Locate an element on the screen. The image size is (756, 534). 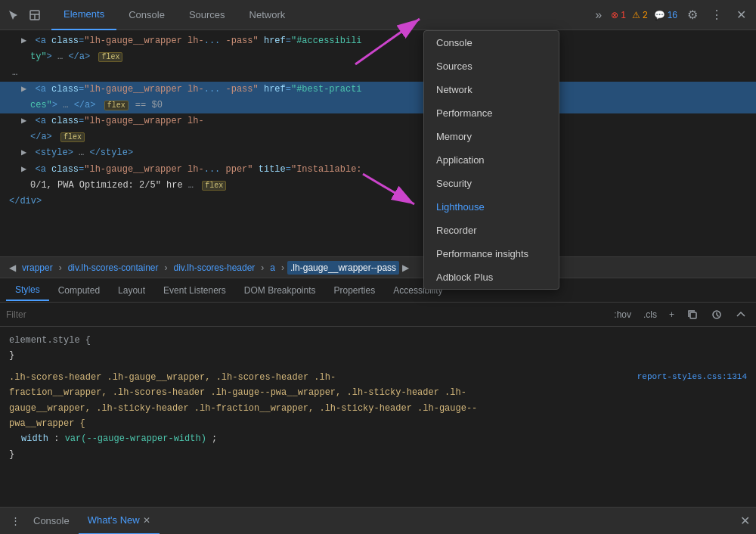
chat-icon: 💬 is located at coordinates (659, 15).